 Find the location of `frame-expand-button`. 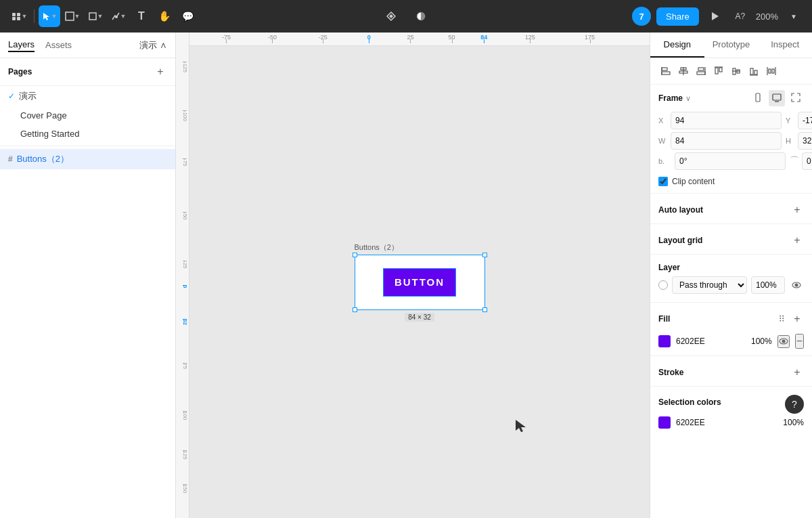

frame-expand-button is located at coordinates (796, 98).